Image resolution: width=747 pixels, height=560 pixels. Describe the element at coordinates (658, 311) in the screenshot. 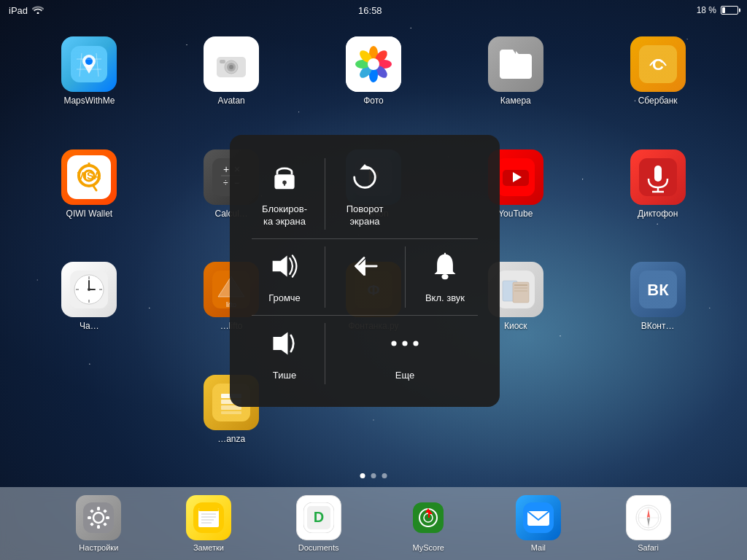

I see `app-vk: ВК ВКонт…` at that location.